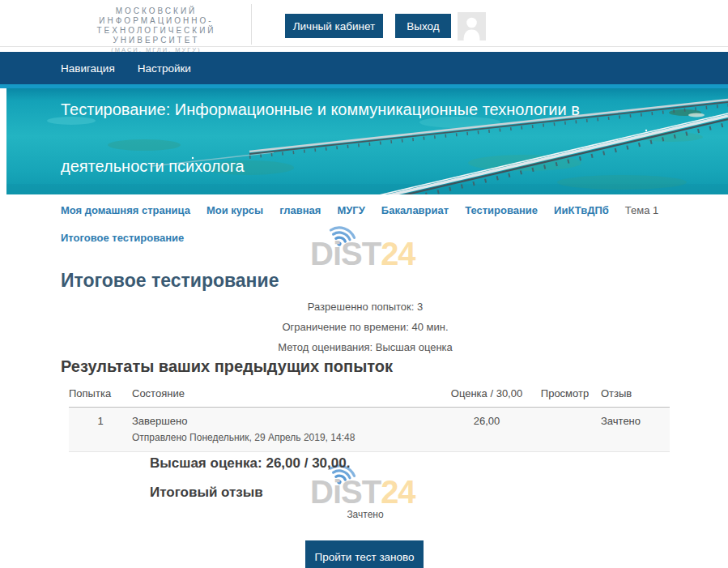 Image resolution: width=728 pixels, height=568 pixels. What do you see at coordinates (423, 26) in the screenshot?
I see `logout-button: Выход` at bounding box center [423, 26].